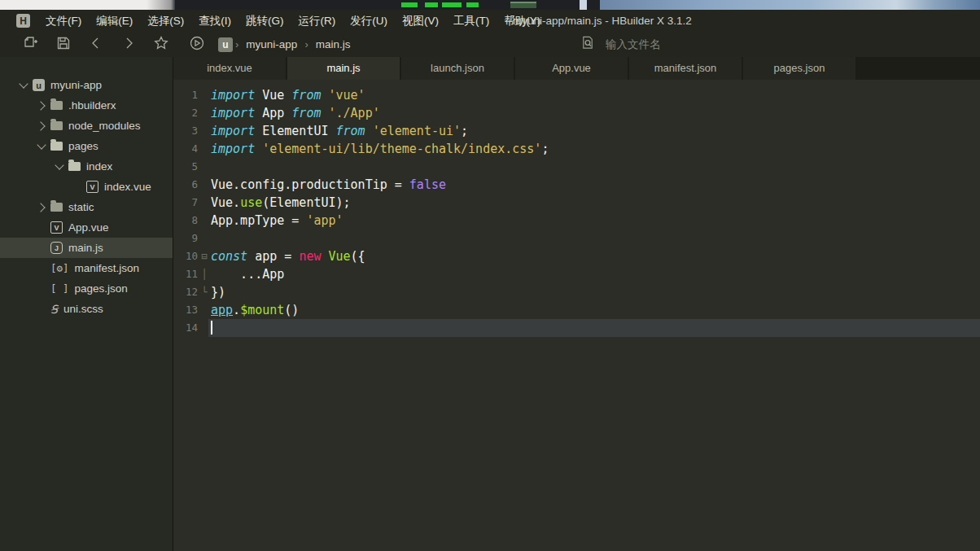 This screenshot has height=551, width=980. What do you see at coordinates (576, 149) in the screenshot?
I see `code-line: 4import 'element-ui/lib/theme-chalk/inde…` at bounding box center [576, 149].